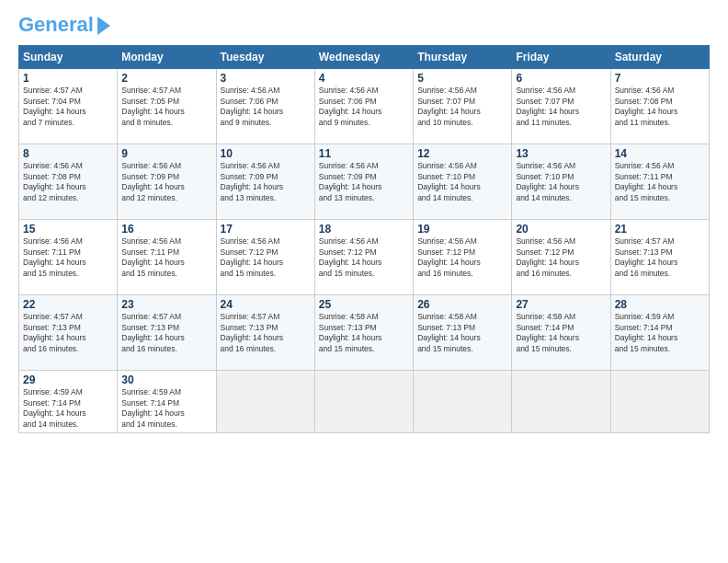  Describe the element at coordinates (167, 57) in the screenshot. I see `weekday-header-monday: Monday` at that location.